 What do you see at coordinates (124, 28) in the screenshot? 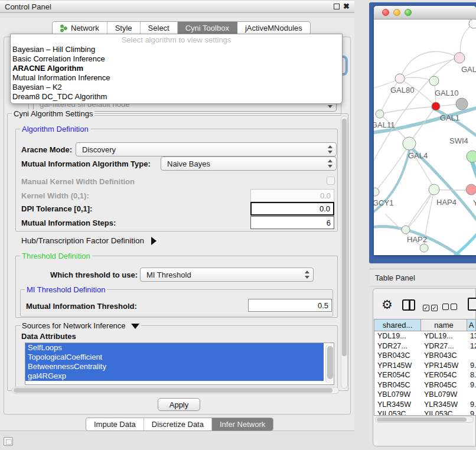
I see `tab-style: Style` at bounding box center [124, 28].